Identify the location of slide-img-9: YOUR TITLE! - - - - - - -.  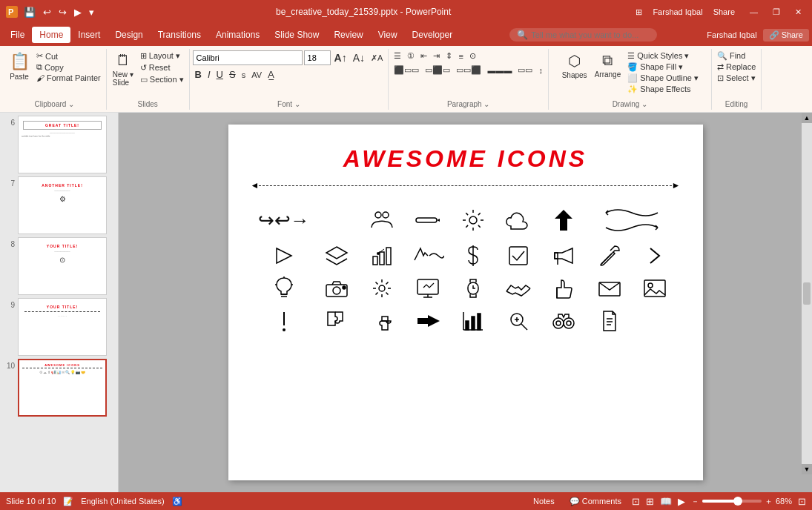
(62, 327).